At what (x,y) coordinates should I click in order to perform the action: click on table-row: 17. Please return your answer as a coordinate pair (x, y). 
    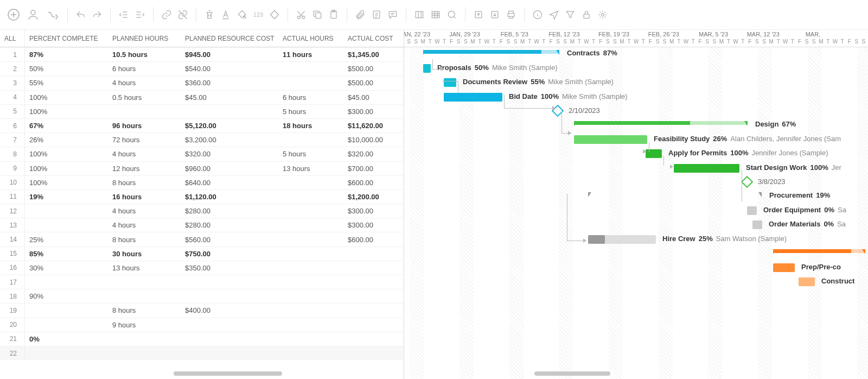
    Looking at the image, I should click on (202, 282).